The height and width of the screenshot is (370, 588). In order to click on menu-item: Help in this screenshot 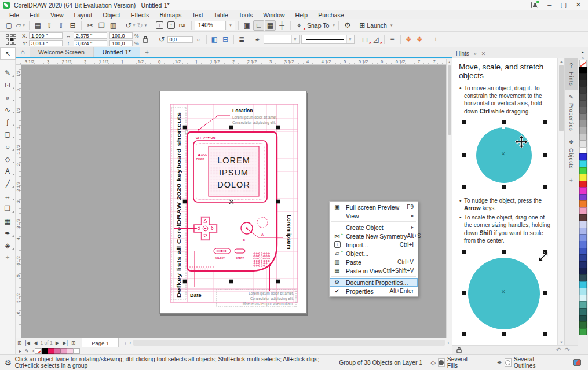, I will do `click(302, 15)`.